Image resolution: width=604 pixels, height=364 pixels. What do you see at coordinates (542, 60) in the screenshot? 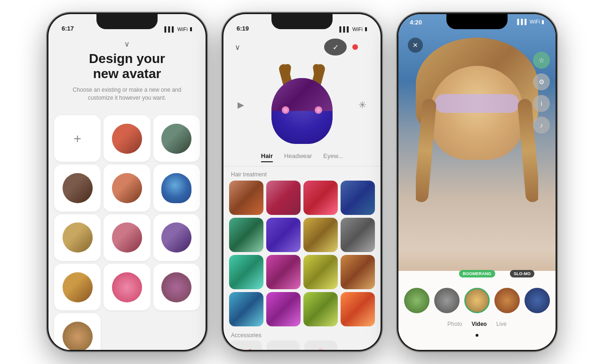
I see `effects-icon: ☆` at bounding box center [542, 60].